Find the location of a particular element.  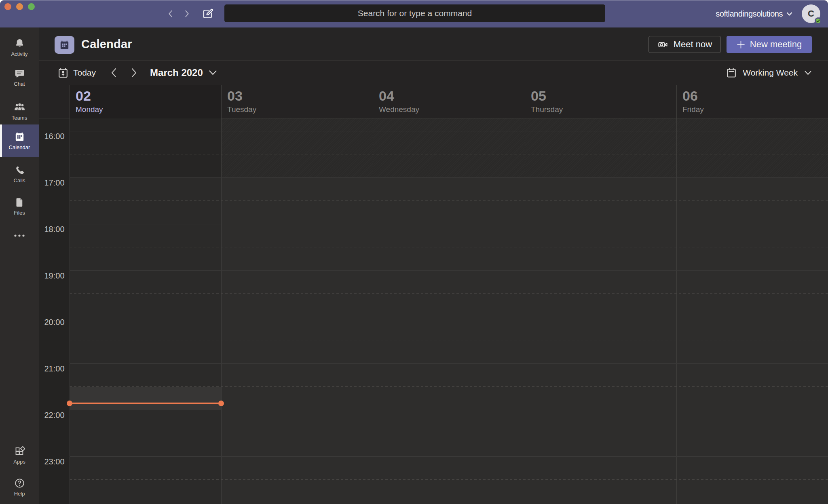

day-column-tuesday is located at coordinates (297, 311).